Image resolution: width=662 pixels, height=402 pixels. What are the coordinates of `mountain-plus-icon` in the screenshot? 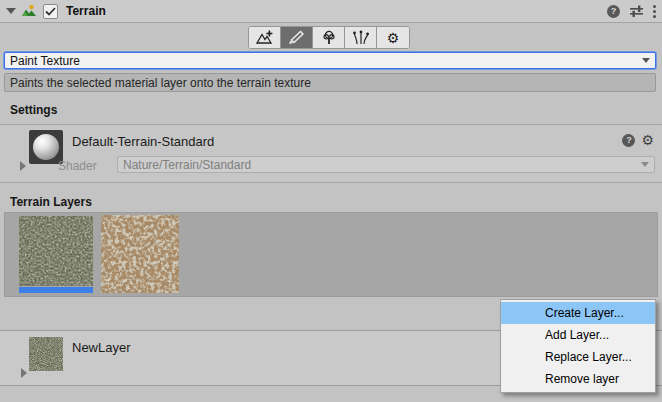 It's located at (265, 38).